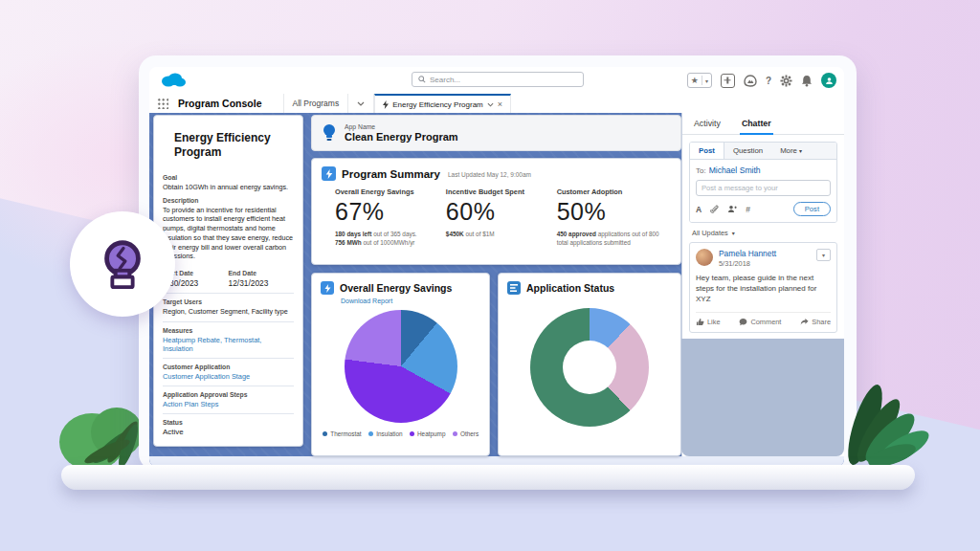 This screenshot has width=980, height=551. Describe the element at coordinates (327, 288) in the screenshot. I see `chart-bolt-icon` at that location.